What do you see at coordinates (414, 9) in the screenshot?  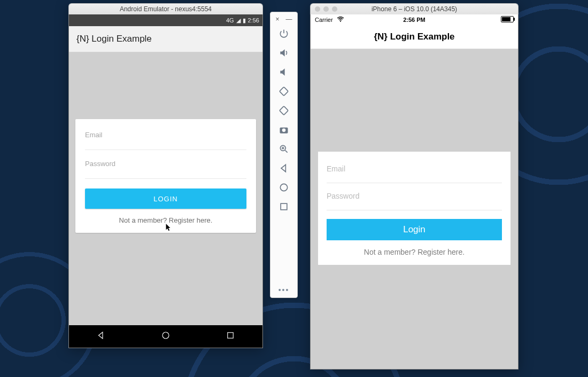 I see `window-title-text: iPhone 6 – iOS 10.0 (14A345)` at bounding box center [414, 9].